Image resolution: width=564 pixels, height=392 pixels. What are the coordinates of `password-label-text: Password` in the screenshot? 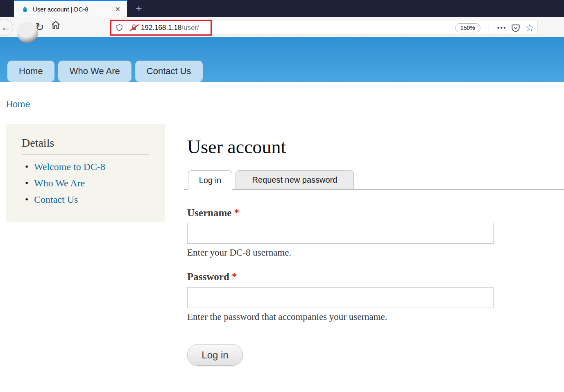 It's located at (208, 277).